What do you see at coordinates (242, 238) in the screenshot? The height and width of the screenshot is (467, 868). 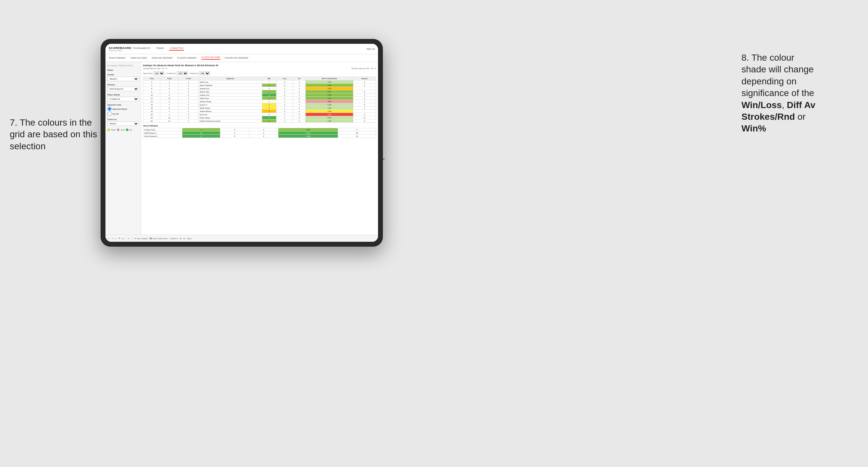 I see `toolbar: ↩ ↪ ↩ ⧉ ⊕ ⏱ 👁 View: Original 💾 Save Cust…` at bounding box center [242, 238].